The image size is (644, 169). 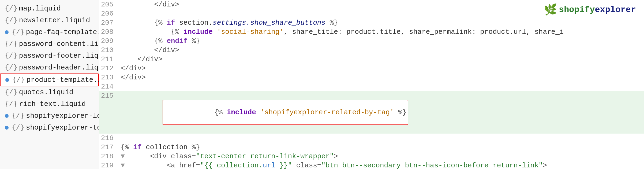 What do you see at coordinates (59, 56) in the screenshot?
I see `sidebar-item-label: password-footer.liquid` at bounding box center [59, 56].